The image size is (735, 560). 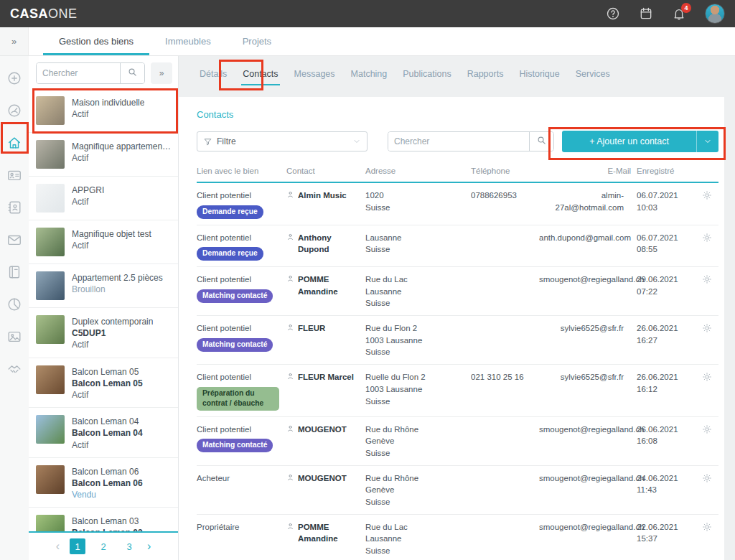 What do you see at coordinates (14, 175) in the screenshot?
I see `id-card-icon` at bounding box center [14, 175].